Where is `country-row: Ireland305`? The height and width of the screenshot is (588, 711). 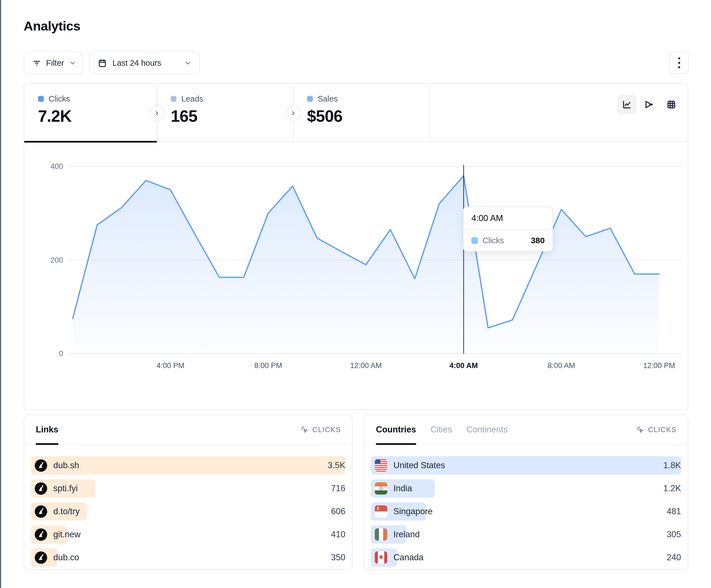 country-row: Ireland305 is located at coordinates (526, 535).